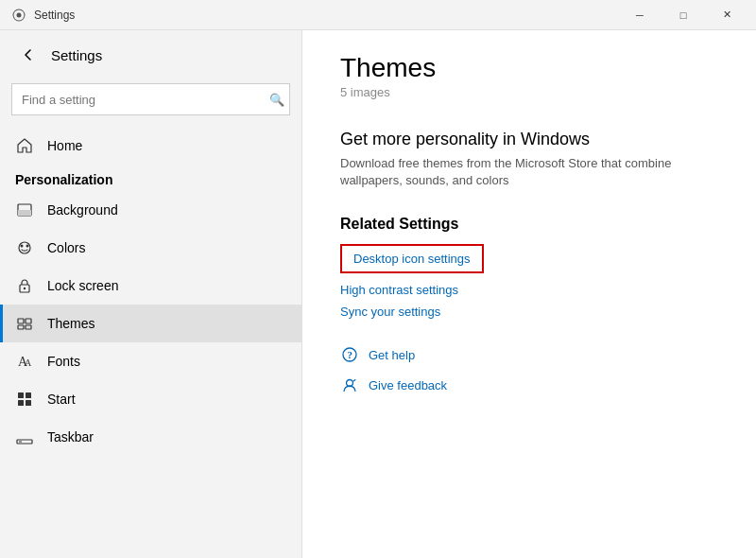 The image size is (756, 558). What do you see at coordinates (529, 93) in the screenshot?
I see `page-subtitle: 5 images` at bounding box center [529, 93].